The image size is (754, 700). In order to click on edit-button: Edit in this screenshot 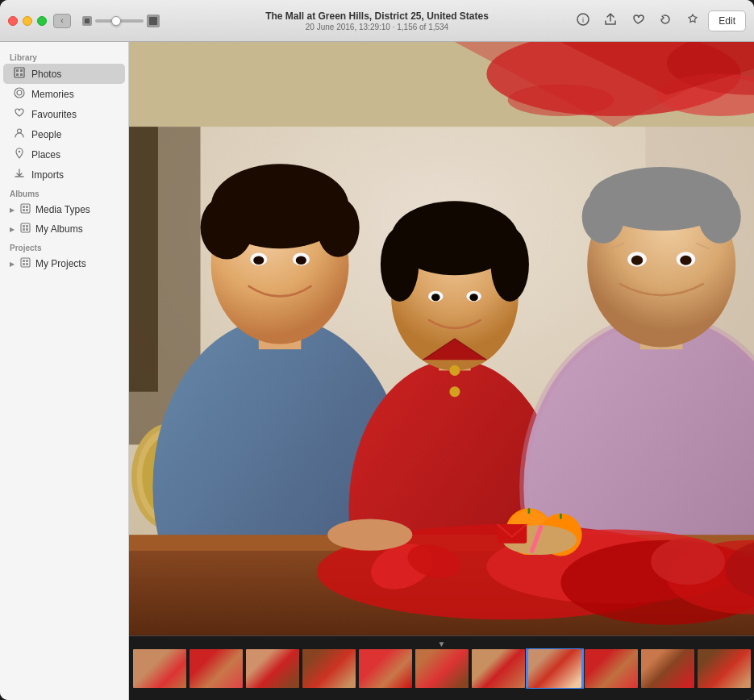, I will do `click(727, 21)`.